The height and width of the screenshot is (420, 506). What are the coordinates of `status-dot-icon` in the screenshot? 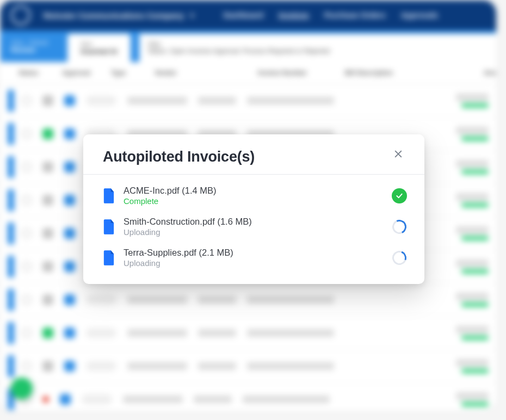 It's located at (46, 399).